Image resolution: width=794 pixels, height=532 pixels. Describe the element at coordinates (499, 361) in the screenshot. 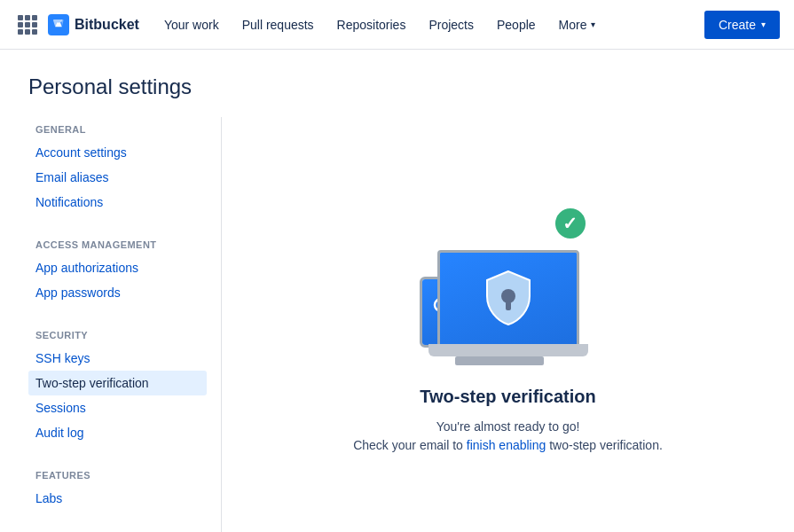

I see `laptop-foot` at that location.